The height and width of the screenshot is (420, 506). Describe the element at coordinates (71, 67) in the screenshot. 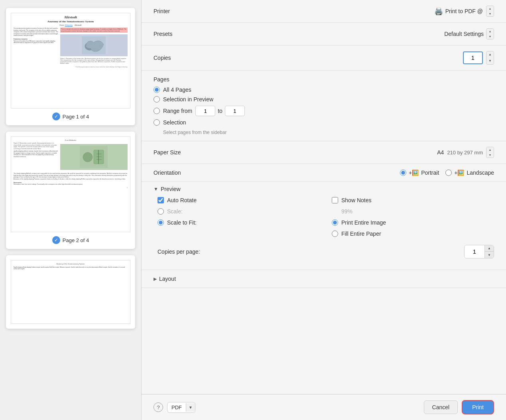

I see `page-1-thumb: Afirstsoft Anatomy of the Somatosensory …` at that location.